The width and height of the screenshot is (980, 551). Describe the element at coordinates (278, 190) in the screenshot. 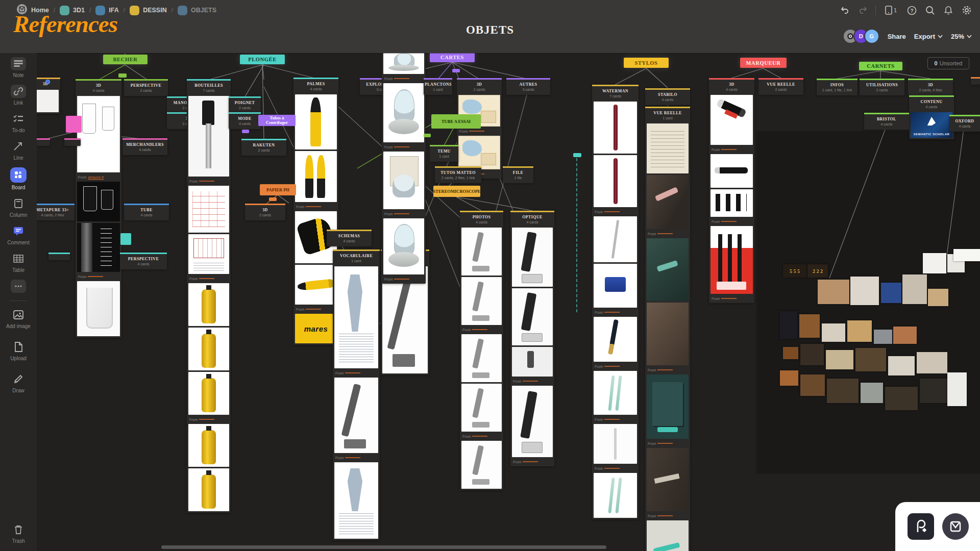

I see `note-papier-ph: PAPIER PH` at that location.